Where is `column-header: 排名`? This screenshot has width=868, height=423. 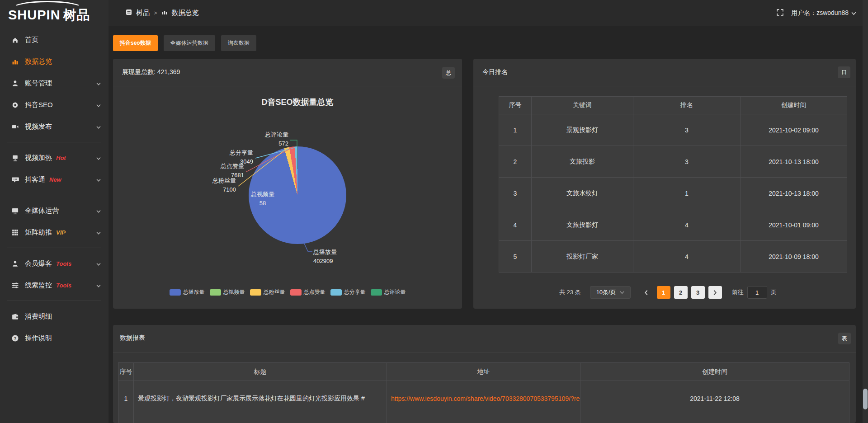
column-header: 排名 is located at coordinates (687, 106).